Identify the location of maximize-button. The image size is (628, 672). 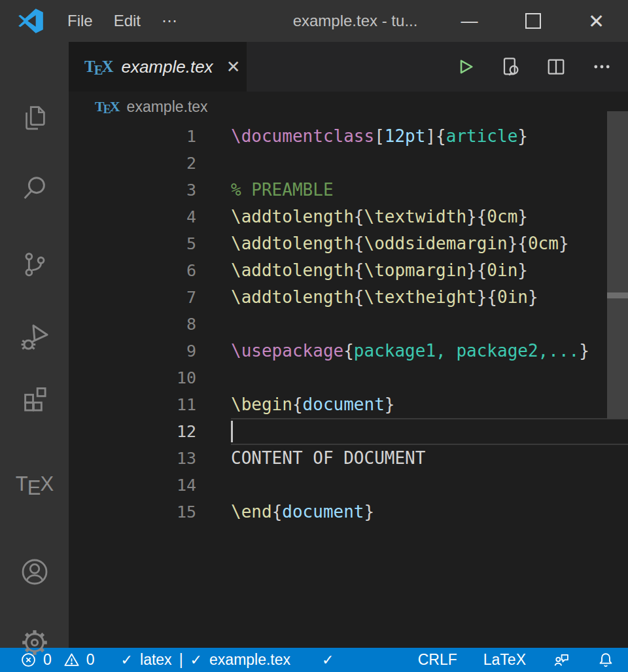
(532, 21).